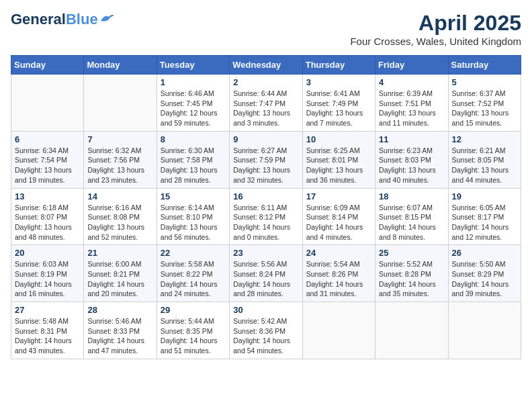 This screenshot has height=411, width=532. What do you see at coordinates (266, 310) in the screenshot?
I see `day-number: 30` at bounding box center [266, 310].